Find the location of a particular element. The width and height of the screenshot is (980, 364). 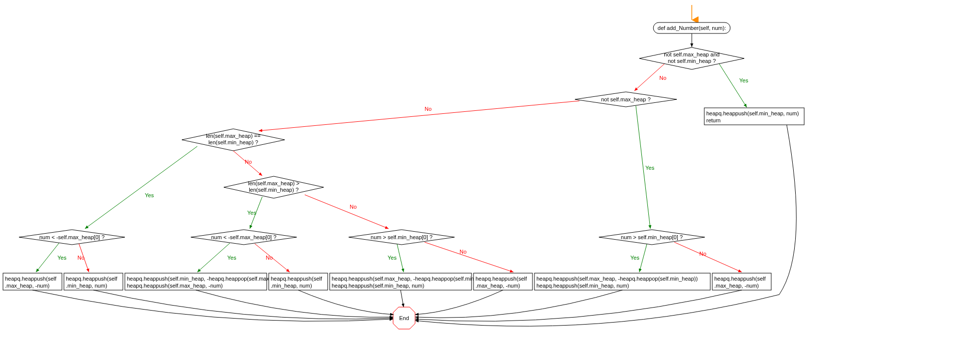

svg-text: return is located at coordinates (713, 120).